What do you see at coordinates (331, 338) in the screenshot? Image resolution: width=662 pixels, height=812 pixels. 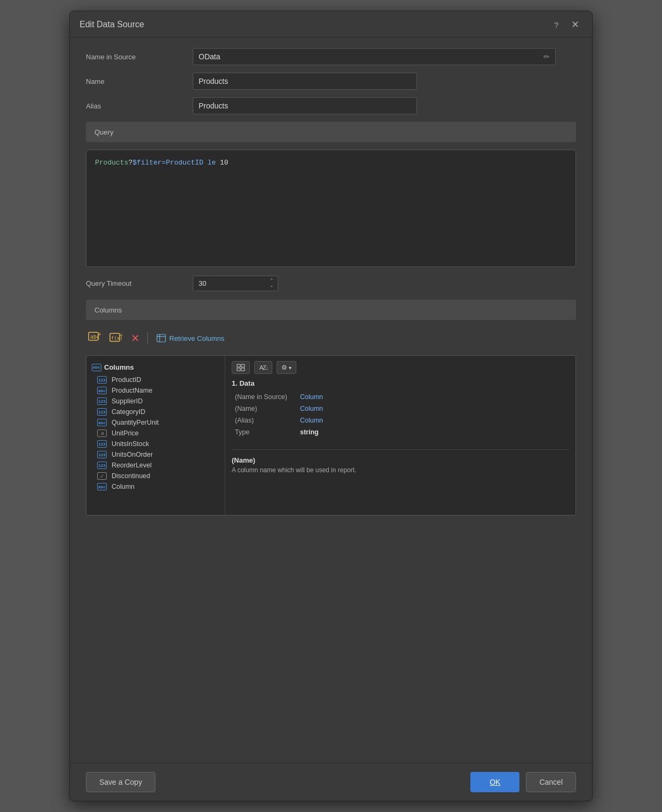 I see `columns-toolbar: abc + f(x) + ✕` at bounding box center [331, 338].